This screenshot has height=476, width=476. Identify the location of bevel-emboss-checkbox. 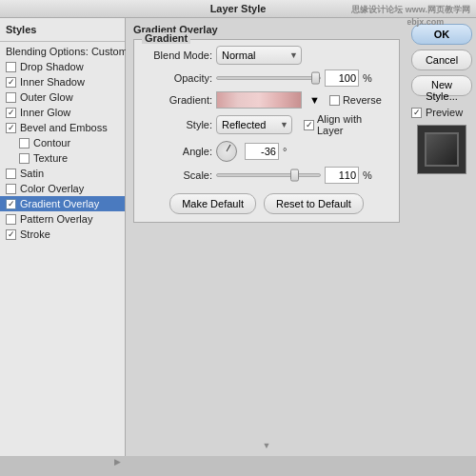
(11, 128).